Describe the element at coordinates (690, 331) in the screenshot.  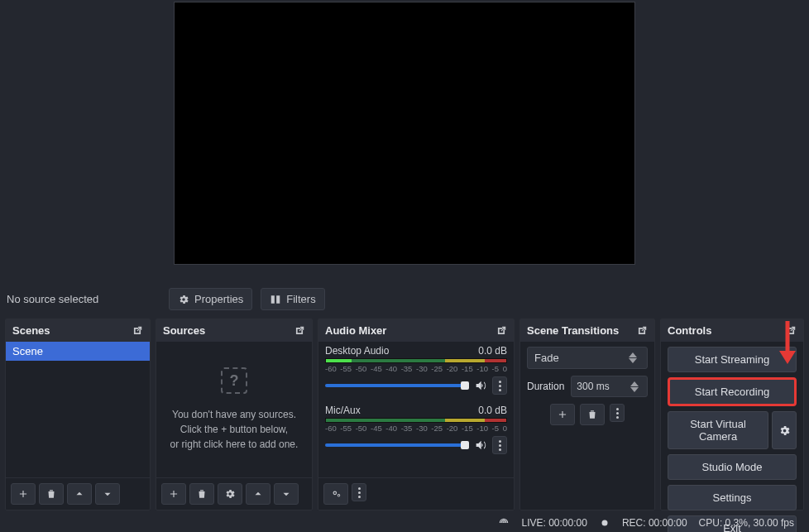
I see `panel-title: Controls` at that location.